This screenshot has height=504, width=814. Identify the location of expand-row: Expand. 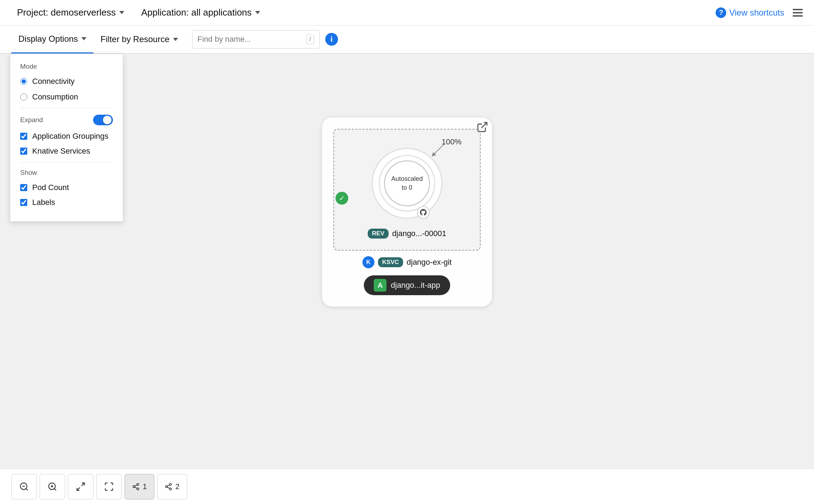
(67, 120).